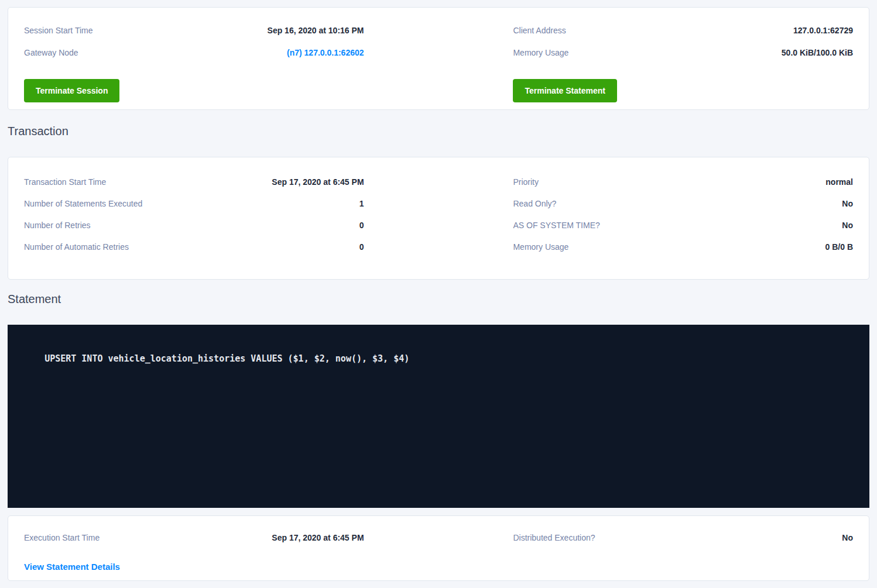  What do you see at coordinates (227, 359) in the screenshot?
I see `sql-statement-text: UPSERT INTO vehicle_location_histories V…` at bounding box center [227, 359].